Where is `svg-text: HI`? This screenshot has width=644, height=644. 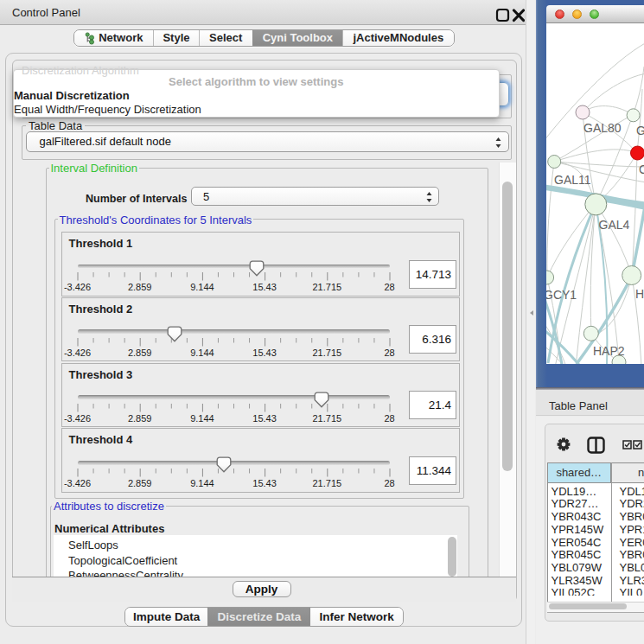 svg-text: HI is located at coordinates (640, 294).